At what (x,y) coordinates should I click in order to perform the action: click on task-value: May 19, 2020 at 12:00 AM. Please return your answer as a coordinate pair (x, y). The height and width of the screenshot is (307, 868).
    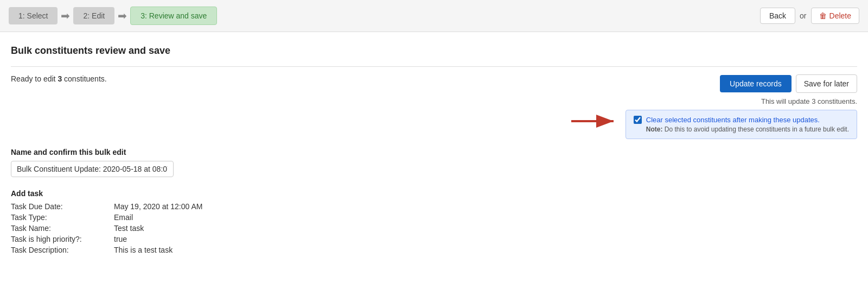
    Looking at the image, I should click on (158, 206).